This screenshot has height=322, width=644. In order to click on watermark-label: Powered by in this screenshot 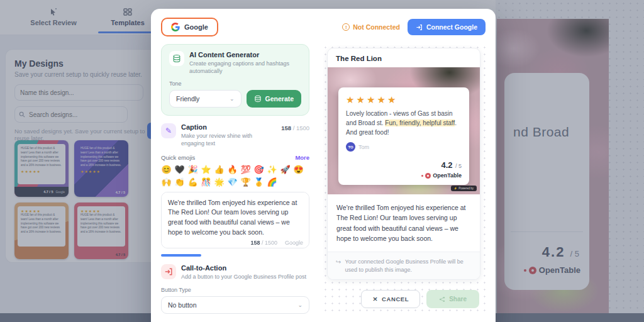, I will do `click(466, 189)`.